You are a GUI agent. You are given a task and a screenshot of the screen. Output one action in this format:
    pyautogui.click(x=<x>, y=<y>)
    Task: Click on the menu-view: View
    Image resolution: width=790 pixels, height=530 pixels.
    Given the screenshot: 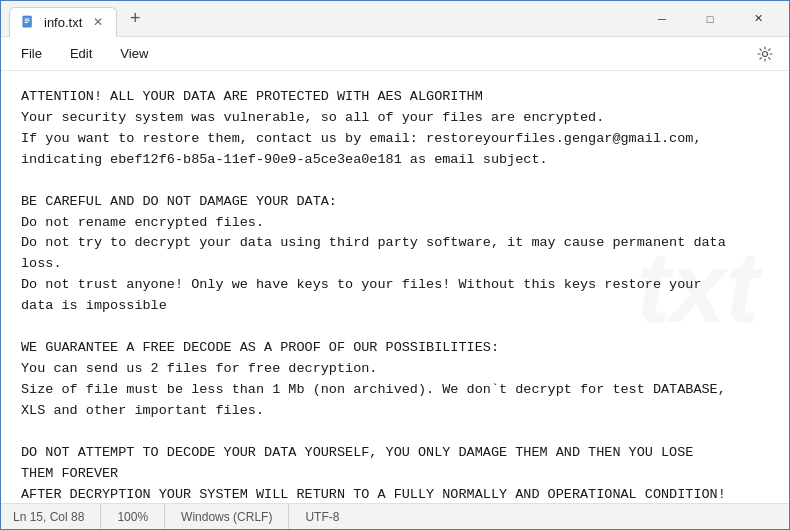 What is the action you would take?
    pyautogui.click(x=134, y=54)
    